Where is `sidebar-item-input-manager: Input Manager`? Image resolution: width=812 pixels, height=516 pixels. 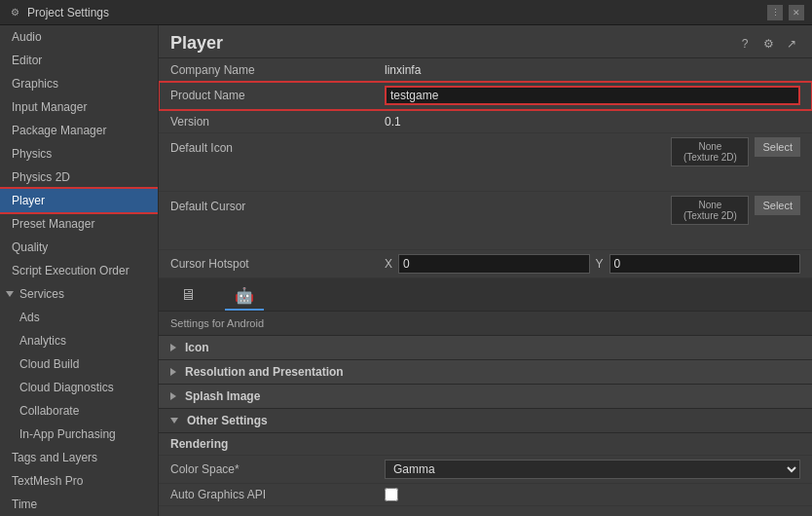 sidebar-item-input-manager: Input Manager is located at coordinates (79, 107).